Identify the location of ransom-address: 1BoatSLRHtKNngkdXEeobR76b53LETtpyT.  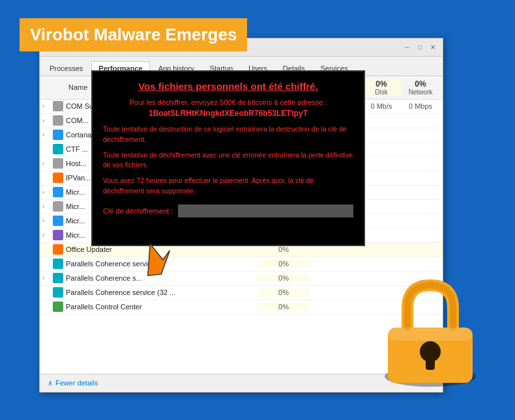
(228, 113).